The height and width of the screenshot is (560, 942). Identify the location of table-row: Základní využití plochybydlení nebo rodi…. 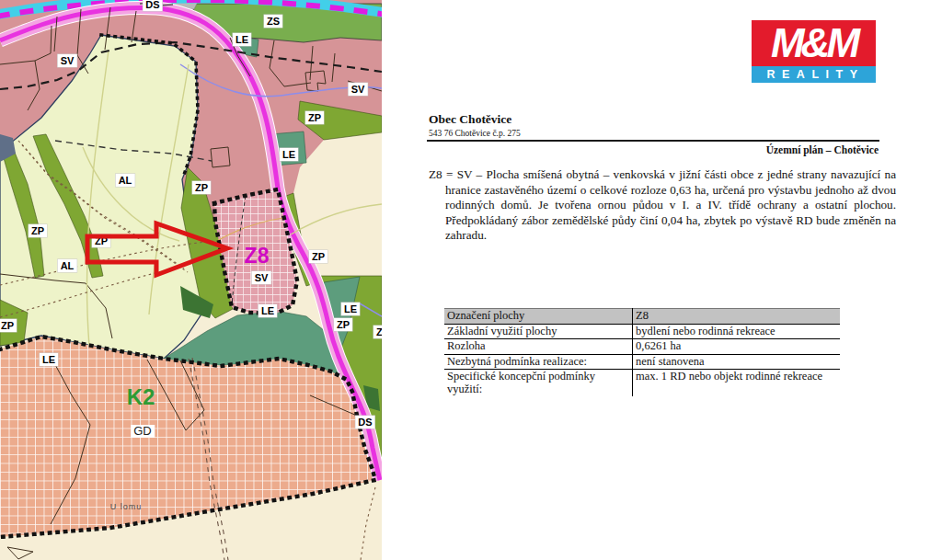
(642, 331).